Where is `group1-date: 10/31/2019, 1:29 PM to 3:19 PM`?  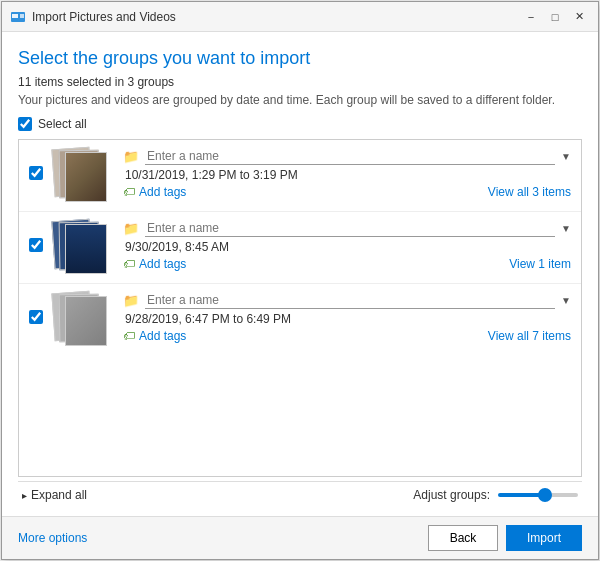 group1-date: 10/31/2019, 1:29 PM to 3:19 PM is located at coordinates (347, 175).